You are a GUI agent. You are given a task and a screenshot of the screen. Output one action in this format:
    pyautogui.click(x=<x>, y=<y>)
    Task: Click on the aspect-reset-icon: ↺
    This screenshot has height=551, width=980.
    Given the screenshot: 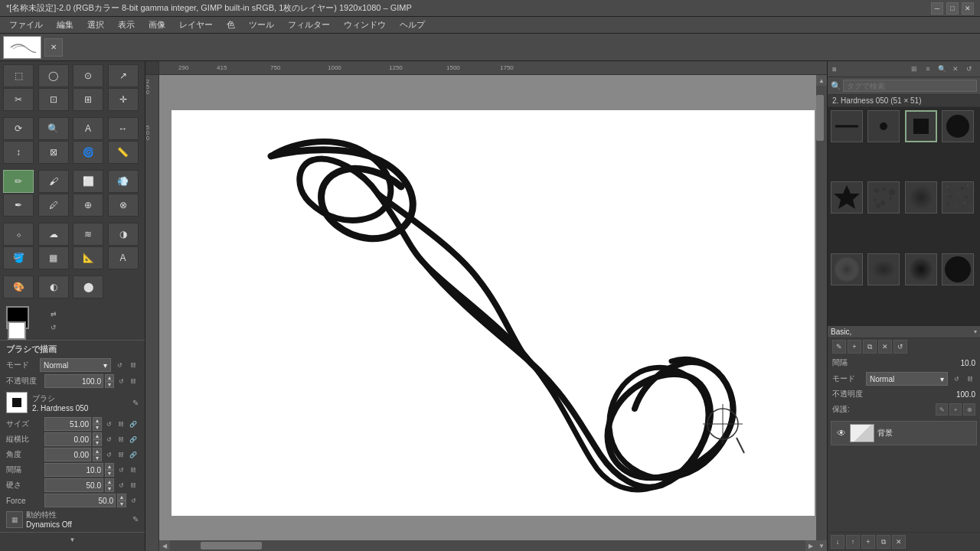 What is the action you would take?
    pyautogui.click(x=109, y=439)
    